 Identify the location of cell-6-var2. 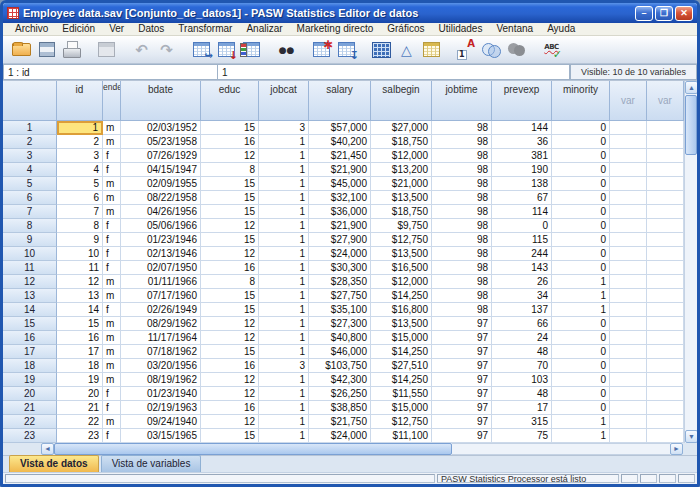
(666, 198).